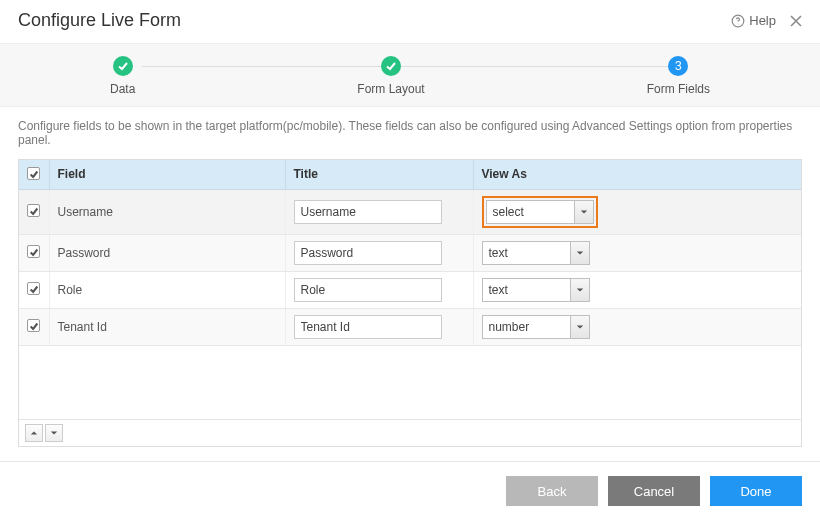 The image size is (820, 516). What do you see at coordinates (122, 76) in the screenshot?
I see `step-data: Data` at bounding box center [122, 76].